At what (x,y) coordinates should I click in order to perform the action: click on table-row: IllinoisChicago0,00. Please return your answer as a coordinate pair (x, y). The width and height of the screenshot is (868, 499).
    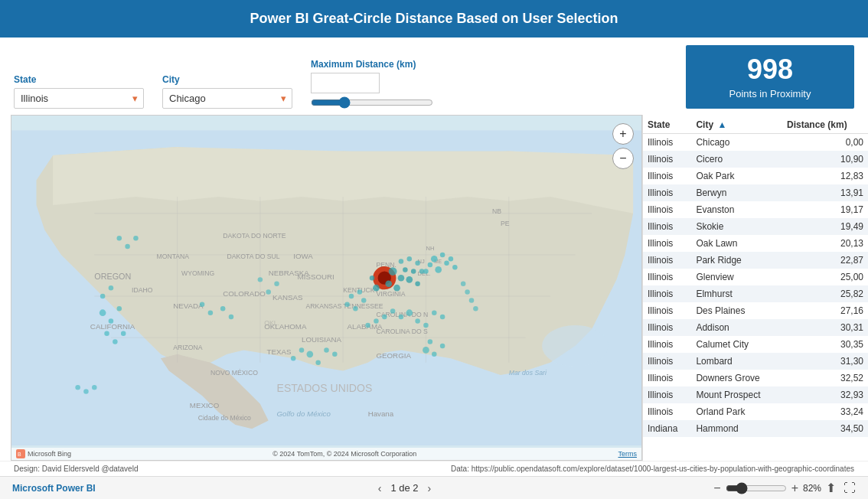
    Looking at the image, I should click on (755, 142).